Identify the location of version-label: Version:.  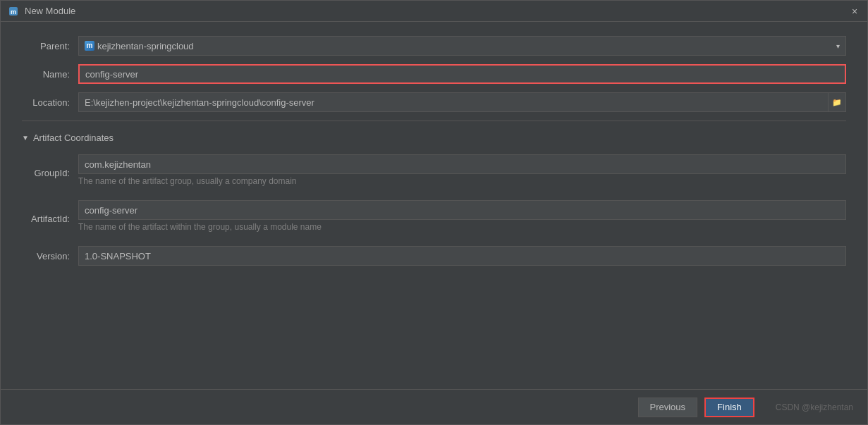
(50, 257).